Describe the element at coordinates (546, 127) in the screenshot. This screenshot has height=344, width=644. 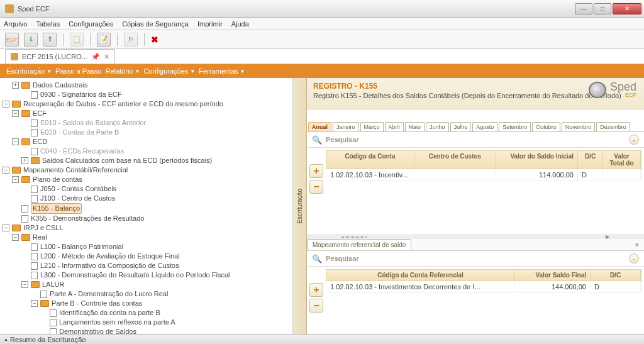
I see `tab-outubro: Outubro` at that location.